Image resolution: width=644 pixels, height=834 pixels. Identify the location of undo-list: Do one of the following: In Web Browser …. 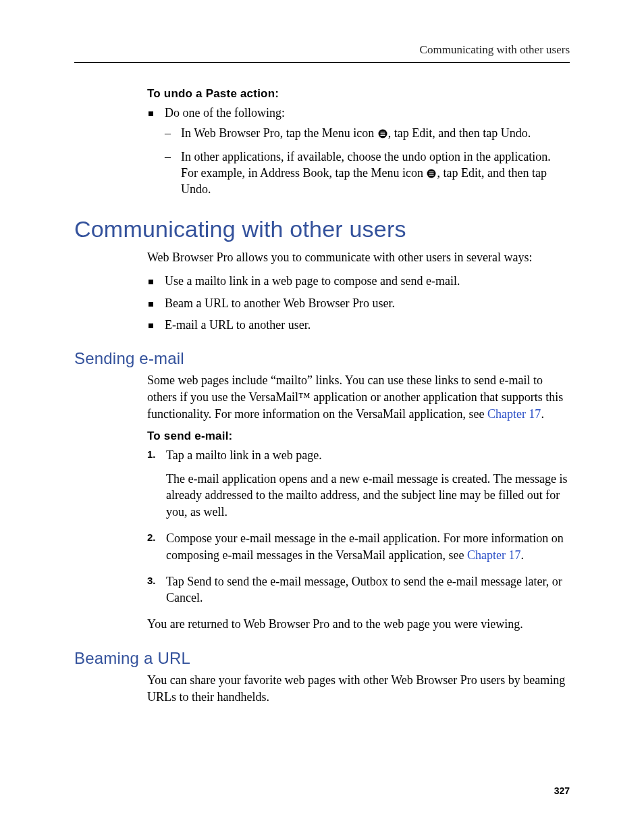
(358, 151).